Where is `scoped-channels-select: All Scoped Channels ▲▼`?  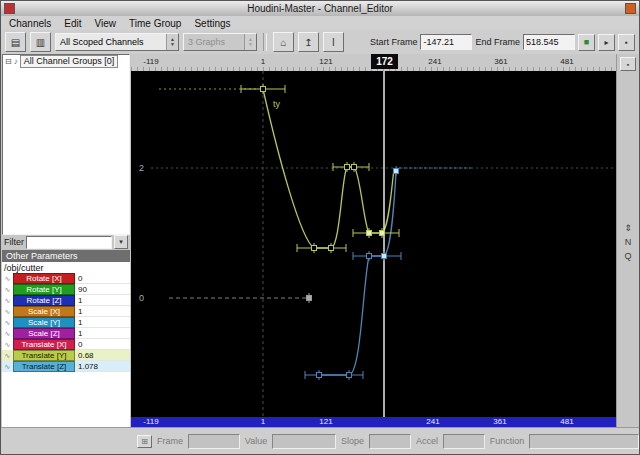
scoped-channels-select: All Scoped Channels ▲▼ is located at coordinates (117, 42).